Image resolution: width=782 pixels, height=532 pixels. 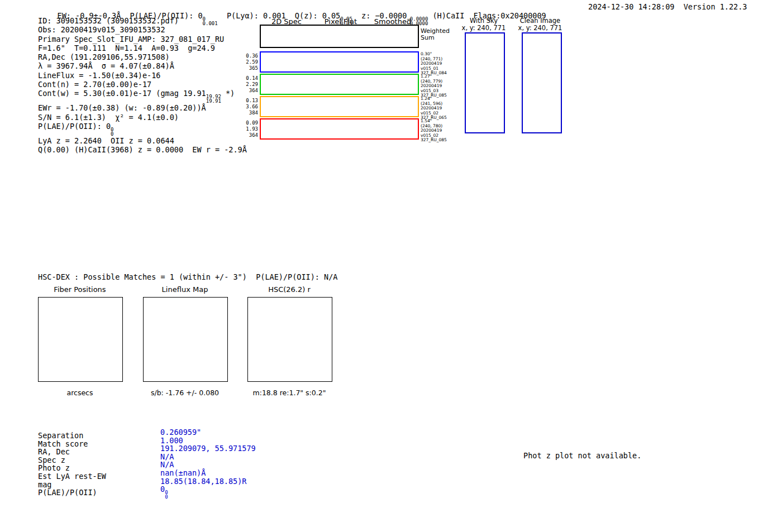 I want to click on info-line-contn: Cont(n) = 2.70(±0.00)e-17, so click(x=142, y=84).